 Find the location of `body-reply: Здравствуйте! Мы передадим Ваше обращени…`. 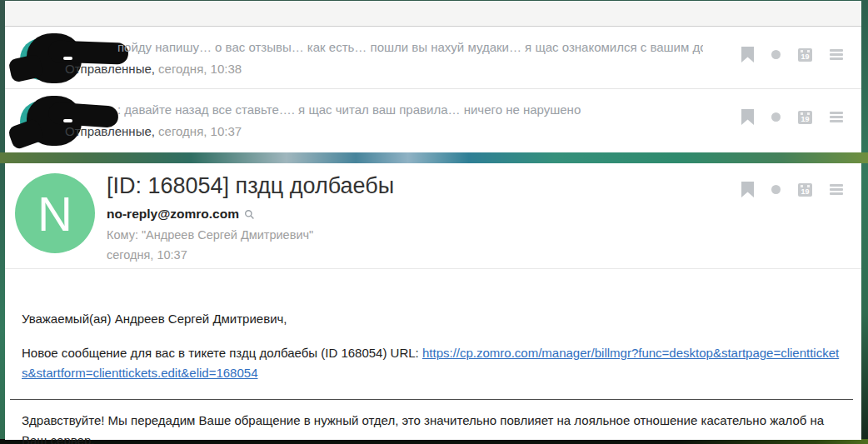

body-reply: Здравствуйте! Мы передадим Ваше обращени… is located at coordinates (433, 427).